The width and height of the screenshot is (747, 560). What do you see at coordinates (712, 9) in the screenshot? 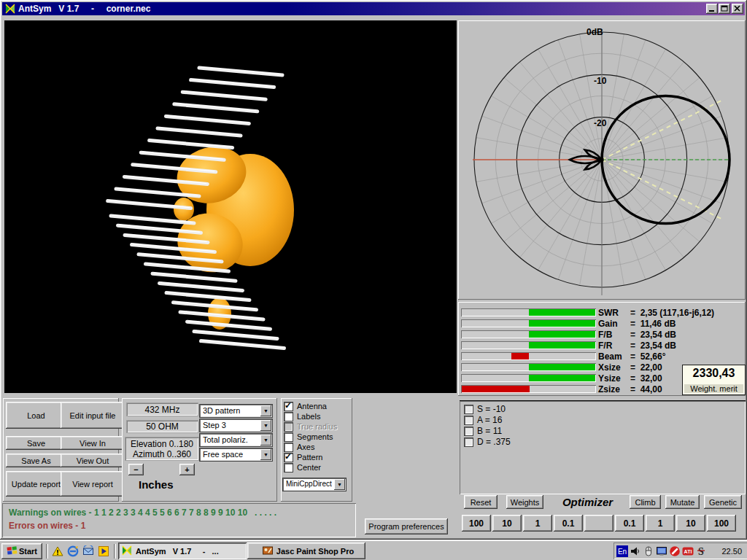
I see `minimize-button` at bounding box center [712, 9].